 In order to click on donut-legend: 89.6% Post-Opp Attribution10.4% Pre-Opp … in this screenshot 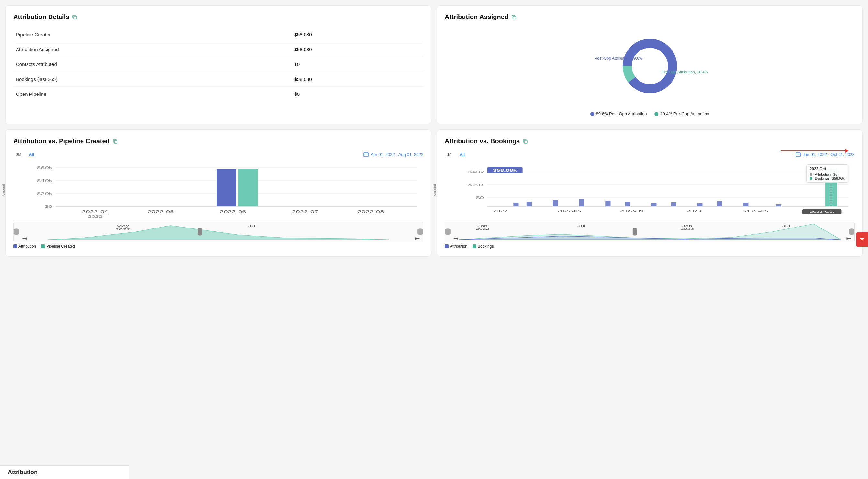, I will do `click(650, 114)`.